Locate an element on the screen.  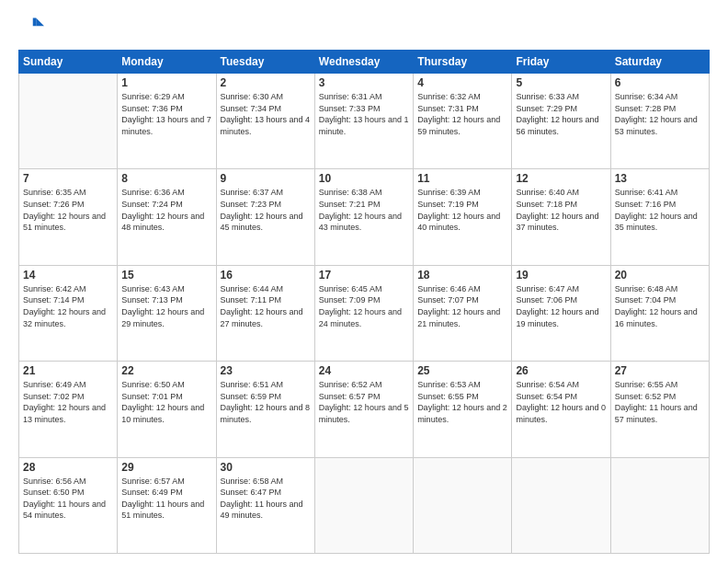
day-detail: Sunrise: 6:43 AMSunset: 7:13 PMDaylight:… is located at coordinates (166, 306).